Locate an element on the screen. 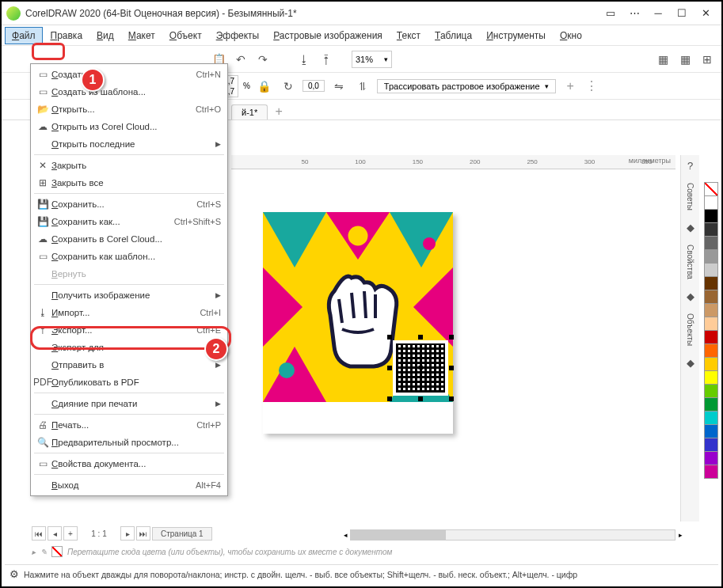  zoom-select: 31% ▾ is located at coordinates (372, 59).